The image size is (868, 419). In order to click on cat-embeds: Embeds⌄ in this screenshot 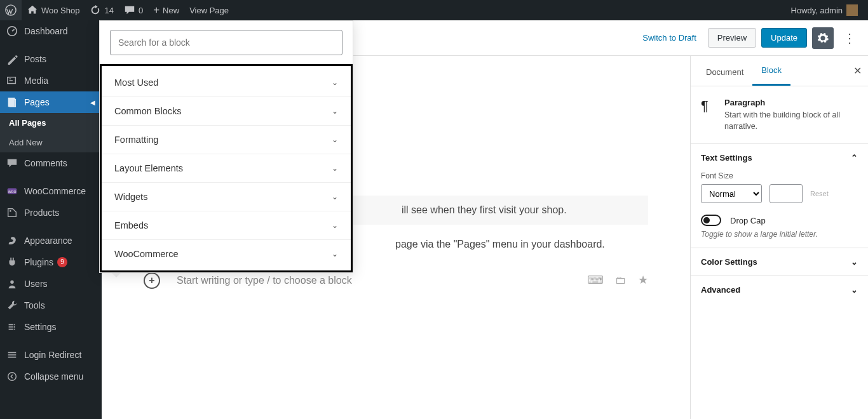, I will do `click(226, 225)`.